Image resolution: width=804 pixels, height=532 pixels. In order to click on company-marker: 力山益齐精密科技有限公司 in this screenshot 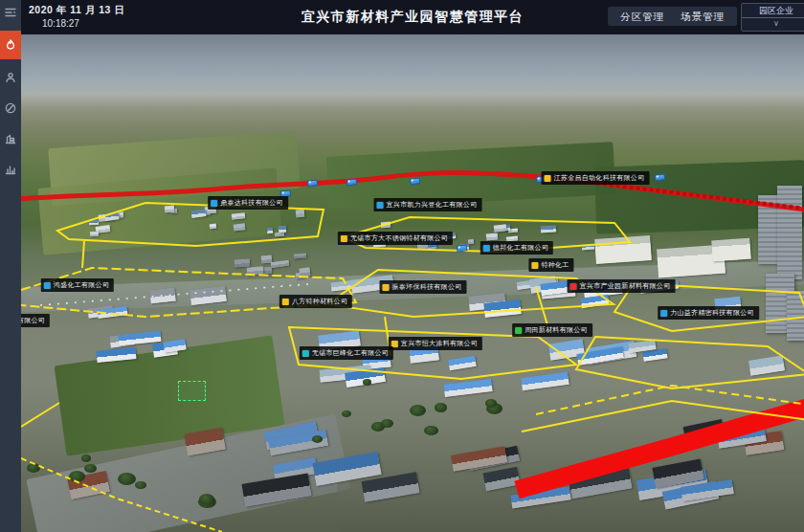, I will do `click(708, 313)`.